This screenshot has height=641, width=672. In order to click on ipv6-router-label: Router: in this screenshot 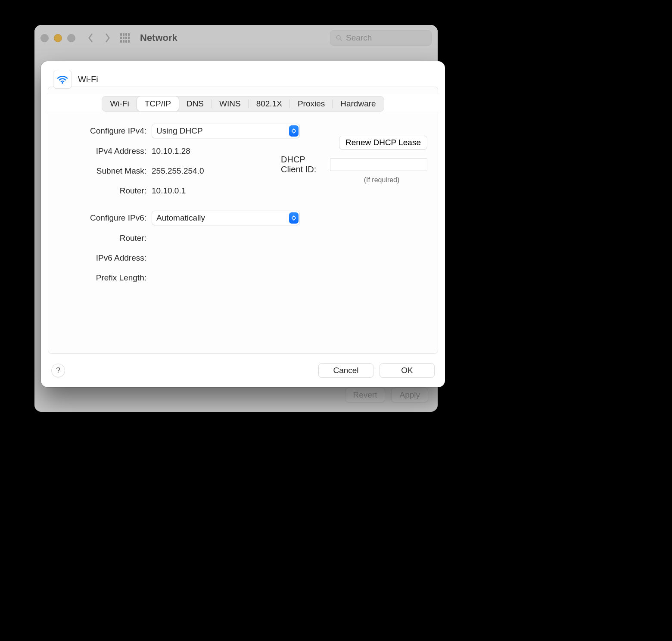, I will do `click(105, 238)`.